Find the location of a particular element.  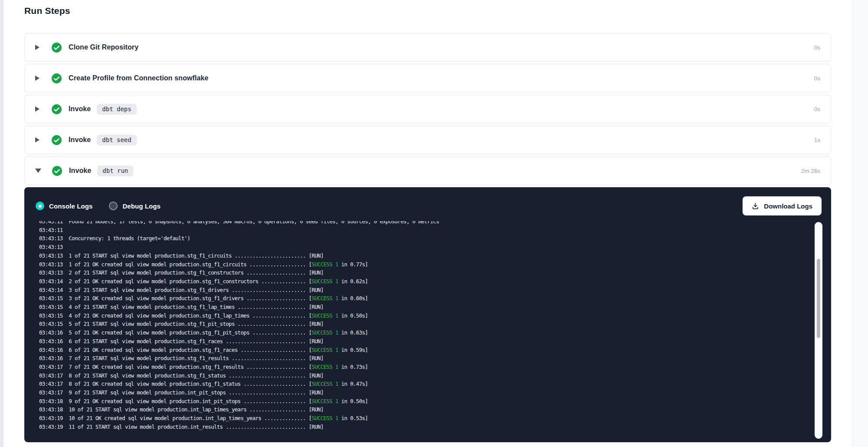

log-line: 03:43:11 Found 21 models, 17 tests, 0 sn… is located at coordinates (420, 223).